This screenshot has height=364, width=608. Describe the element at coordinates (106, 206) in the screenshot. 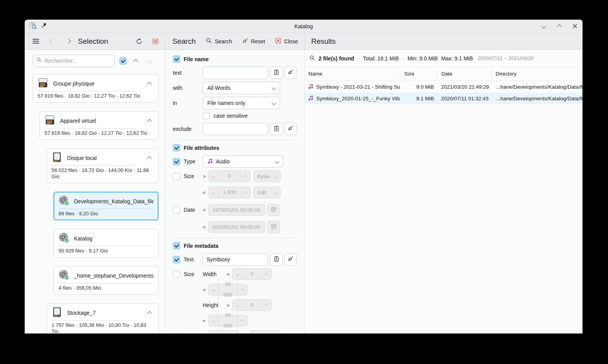

I see `catalog-card-developments-katalog-data: Developments_Katalog_Data_files... 89 fi…` at that location.